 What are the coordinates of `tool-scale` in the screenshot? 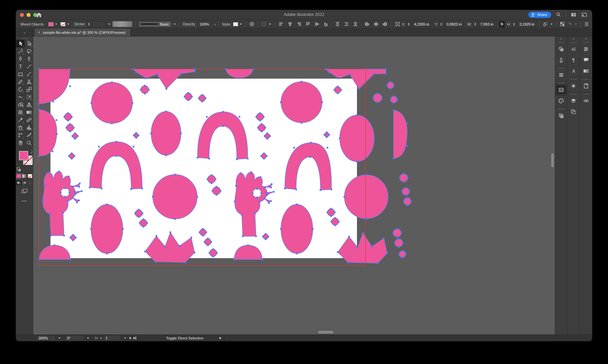 It's located at (29, 90).